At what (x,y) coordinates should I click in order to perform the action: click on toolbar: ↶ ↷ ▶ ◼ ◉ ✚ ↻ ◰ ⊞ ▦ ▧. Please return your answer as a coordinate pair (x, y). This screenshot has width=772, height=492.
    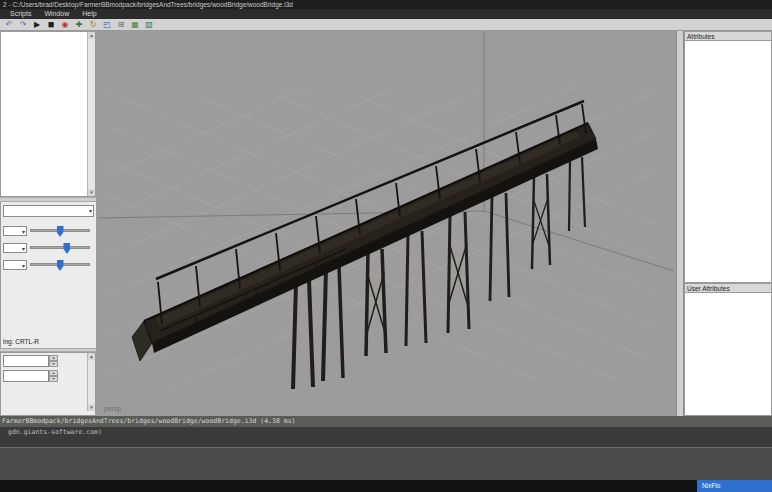
    Looking at the image, I should click on (386, 25).